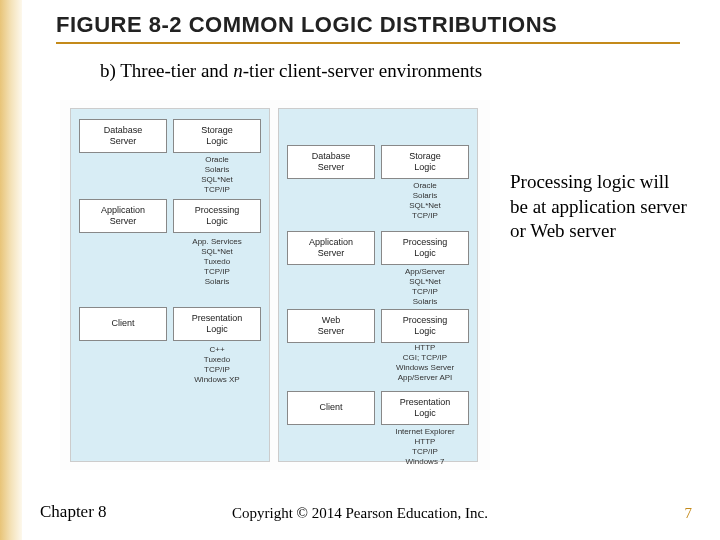  Describe the element at coordinates (425, 201) in the screenshot. I see `stack-db-r-text: OracleSolarisSQL*NetTCP/IP` at that location.